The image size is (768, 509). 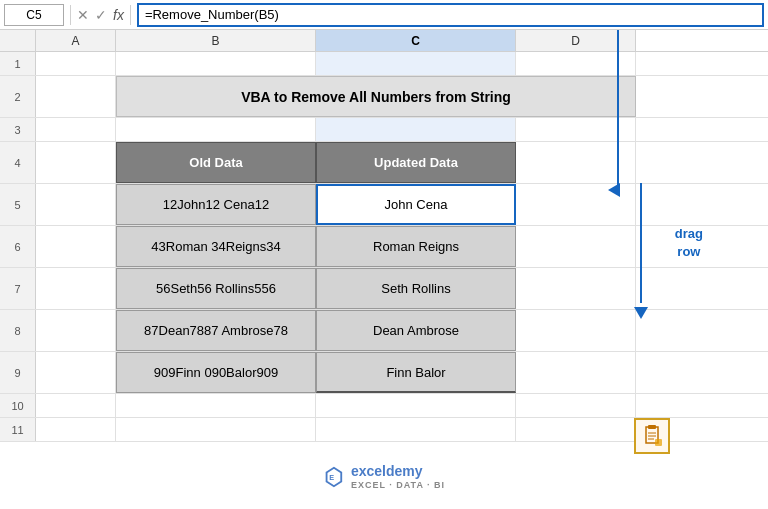 I want to click on row-num-2: 2, so click(x=18, y=96).